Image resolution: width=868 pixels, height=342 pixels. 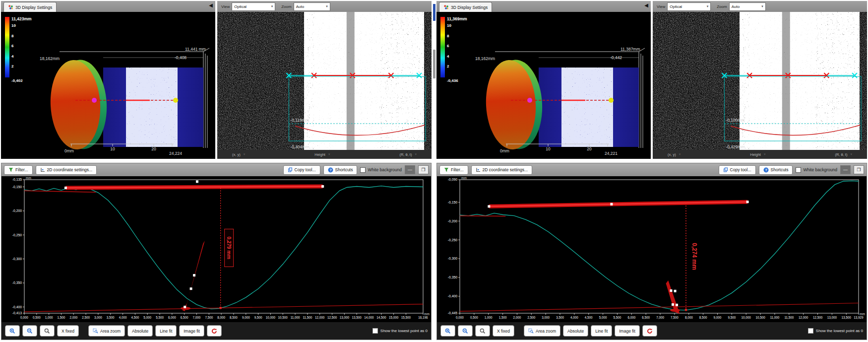 What do you see at coordinates (62, 318) in the screenshot?
I see `svg-text: 1,500` at bounding box center [62, 318].